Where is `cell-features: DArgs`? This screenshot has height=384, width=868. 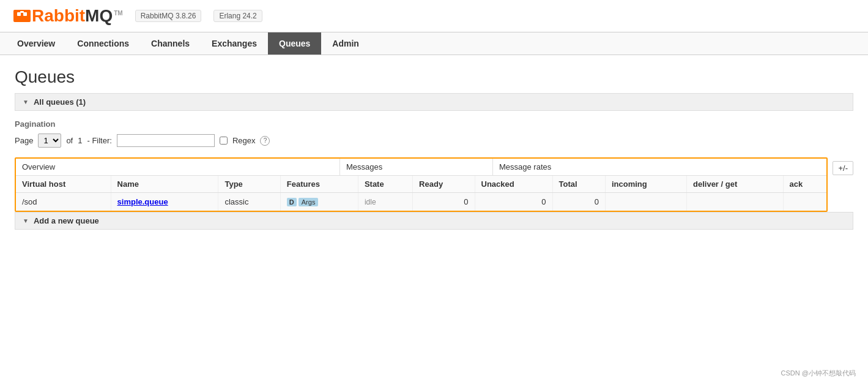
cell-features: DArgs is located at coordinates (319, 202).